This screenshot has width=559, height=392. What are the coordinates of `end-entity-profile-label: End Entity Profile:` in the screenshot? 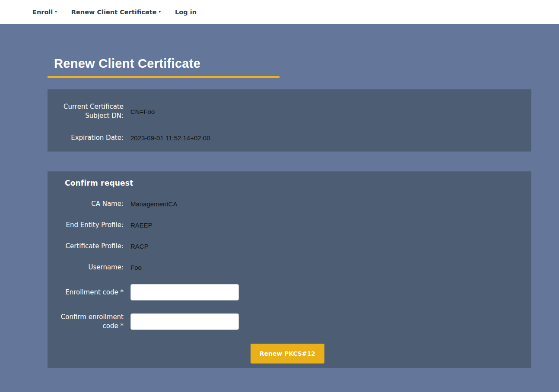 It's located at (90, 225).